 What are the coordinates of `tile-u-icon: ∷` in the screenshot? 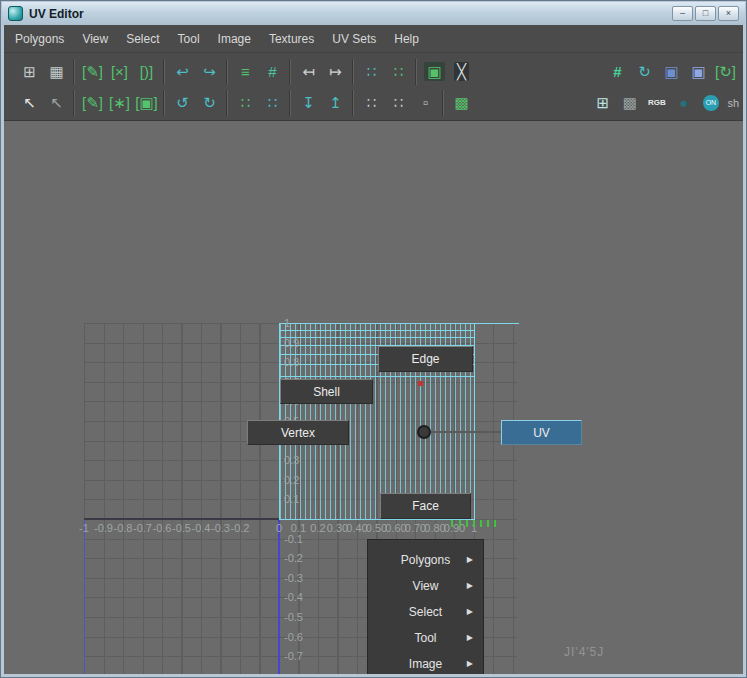 It's located at (372, 103).